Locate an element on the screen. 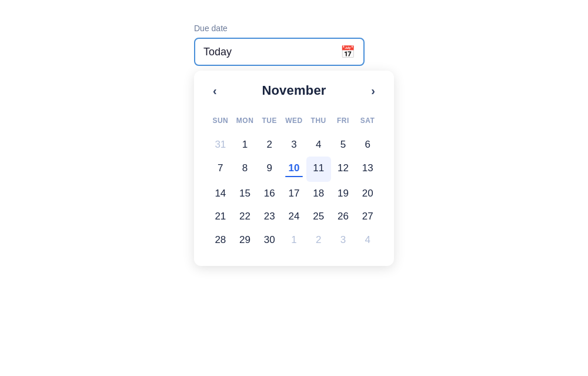  day-cell: 22 is located at coordinates (245, 217).